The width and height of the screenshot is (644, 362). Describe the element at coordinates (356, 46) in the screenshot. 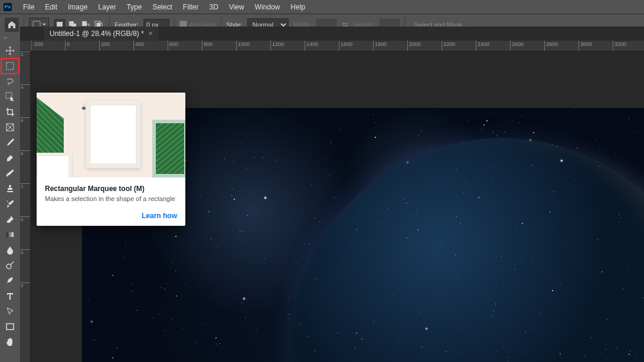

I see `ruler-tick: 1600` at that location.